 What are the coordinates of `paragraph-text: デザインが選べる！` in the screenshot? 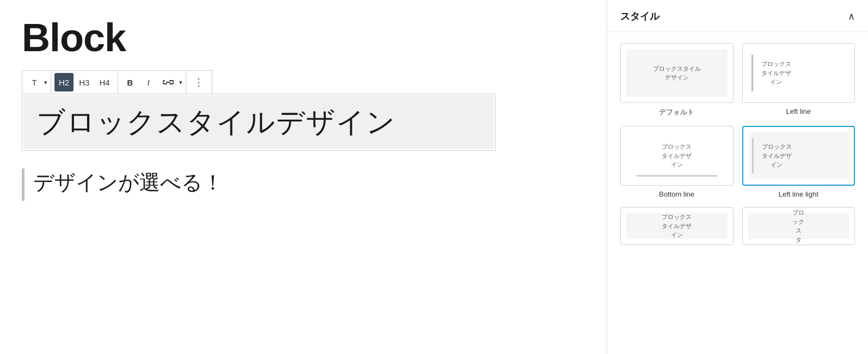 It's located at (124, 183).